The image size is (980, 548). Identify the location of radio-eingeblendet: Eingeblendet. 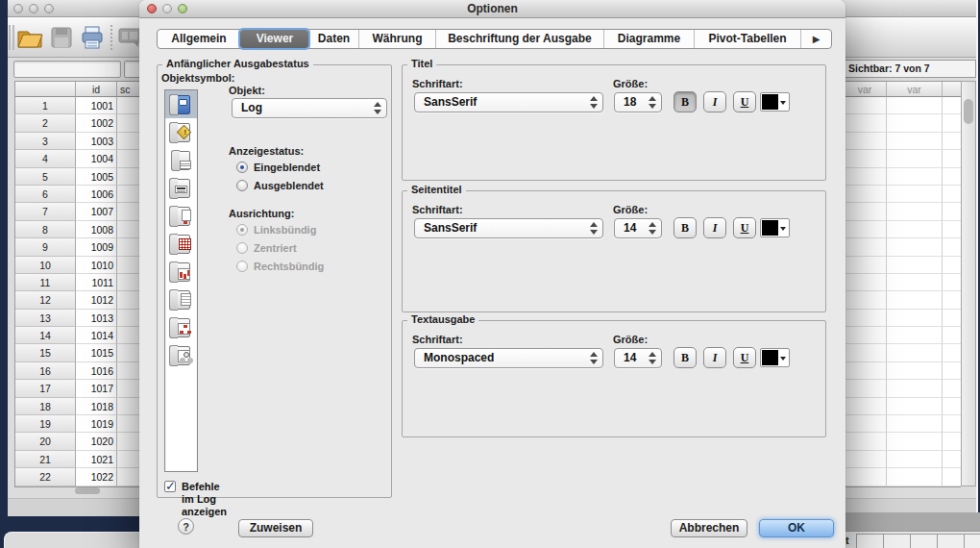
(308, 168).